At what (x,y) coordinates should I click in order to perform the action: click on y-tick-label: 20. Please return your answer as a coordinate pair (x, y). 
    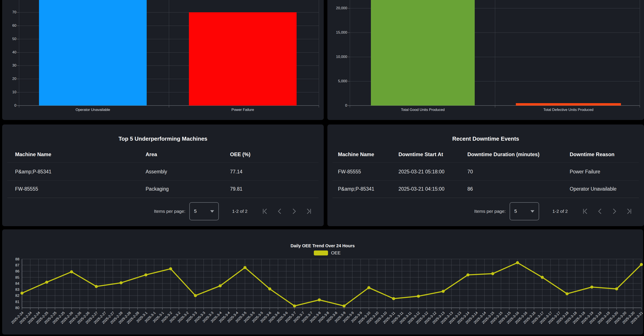
    Looking at the image, I should click on (9, 79).